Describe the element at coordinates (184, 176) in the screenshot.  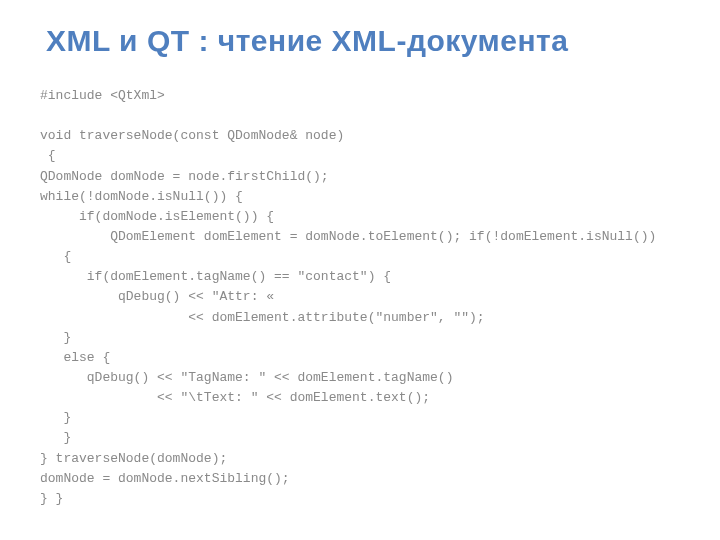
I see `code-line: QDomNode domNode = node.firstChild();` at that location.